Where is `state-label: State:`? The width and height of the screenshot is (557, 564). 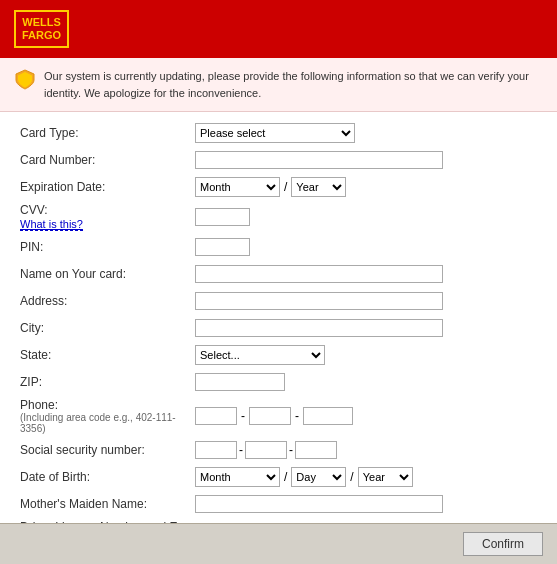
state-label: State: is located at coordinates (108, 355).